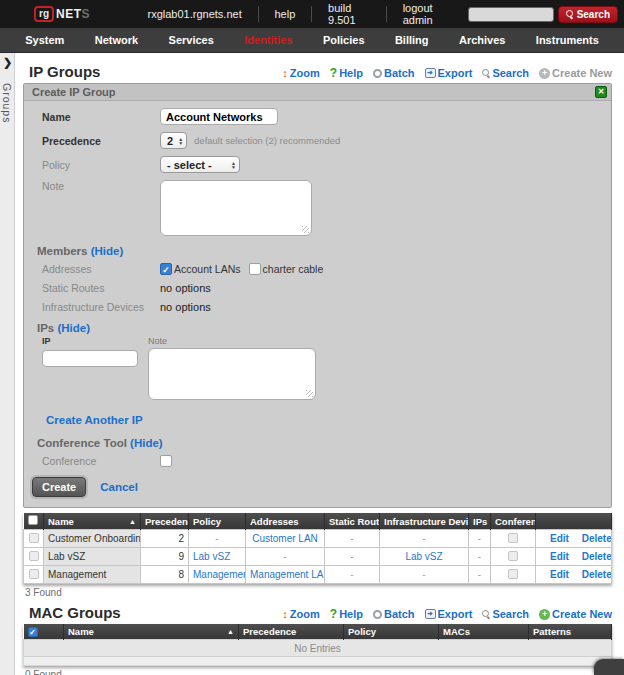  Describe the element at coordinates (284, 14) in the screenshot. I see `help-link: help` at that location.